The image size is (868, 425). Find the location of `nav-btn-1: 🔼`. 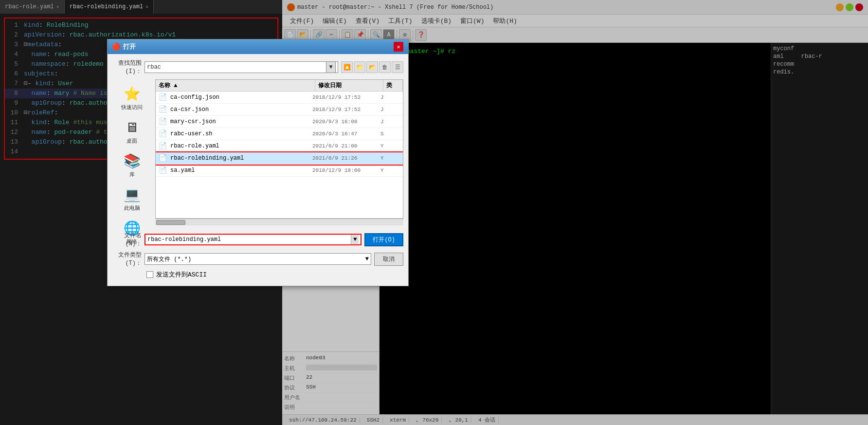

nav-btn-1: 🔼 is located at coordinates (347, 67).